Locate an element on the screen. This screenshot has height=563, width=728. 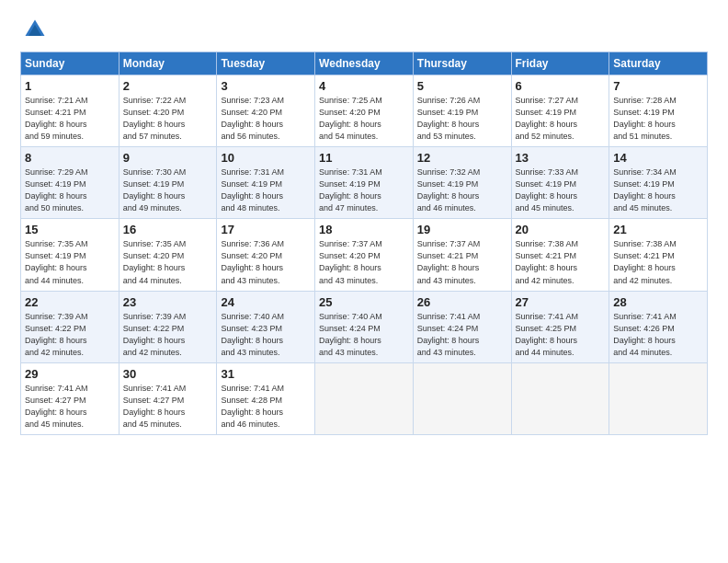
calendar-cell: 18Sunrise: 7:37 AMSunset: 4:20 PMDayligh… is located at coordinates (364, 255).